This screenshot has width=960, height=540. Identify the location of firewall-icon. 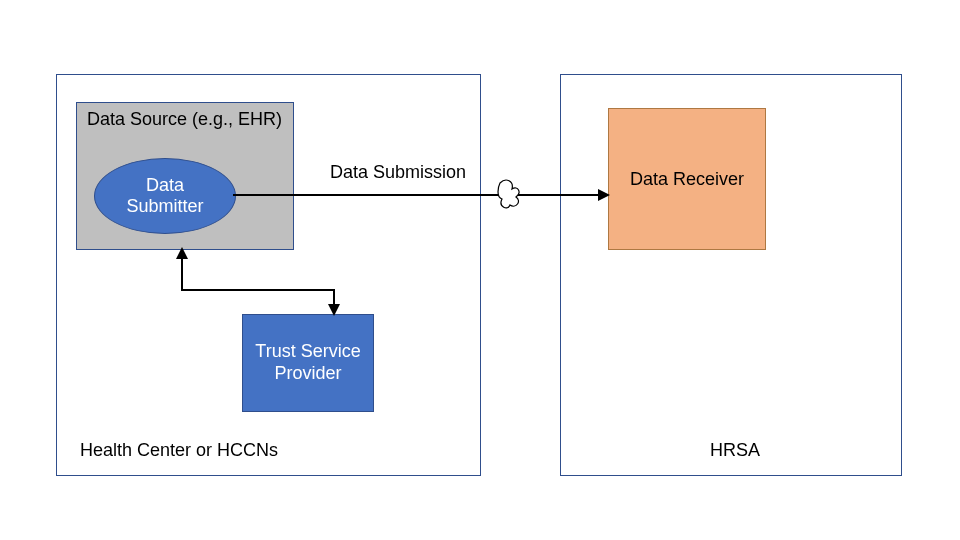
(508, 194).